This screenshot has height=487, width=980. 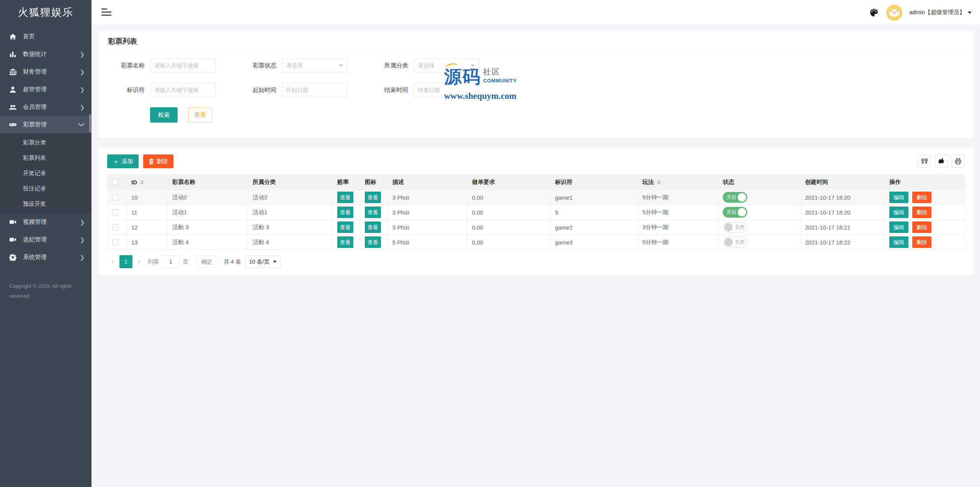 I want to click on plus-icon: ＋, so click(x=116, y=162).